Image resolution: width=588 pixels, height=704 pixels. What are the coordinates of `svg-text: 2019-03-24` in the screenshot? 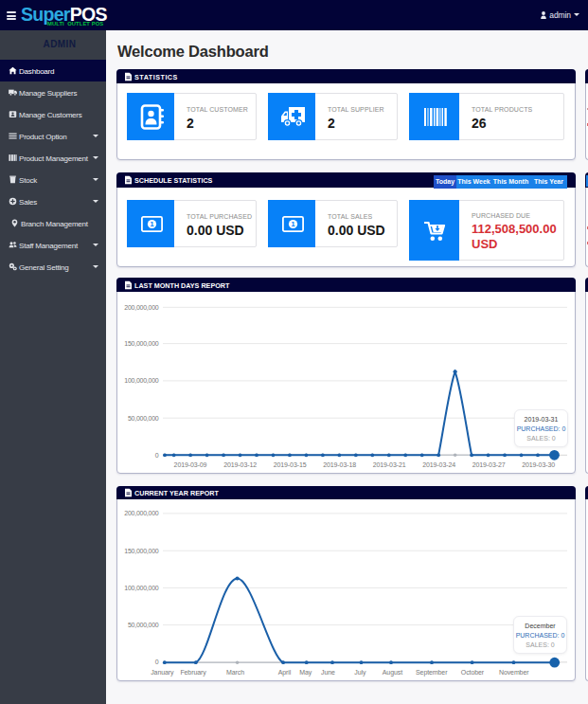 It's located at (439, 464).